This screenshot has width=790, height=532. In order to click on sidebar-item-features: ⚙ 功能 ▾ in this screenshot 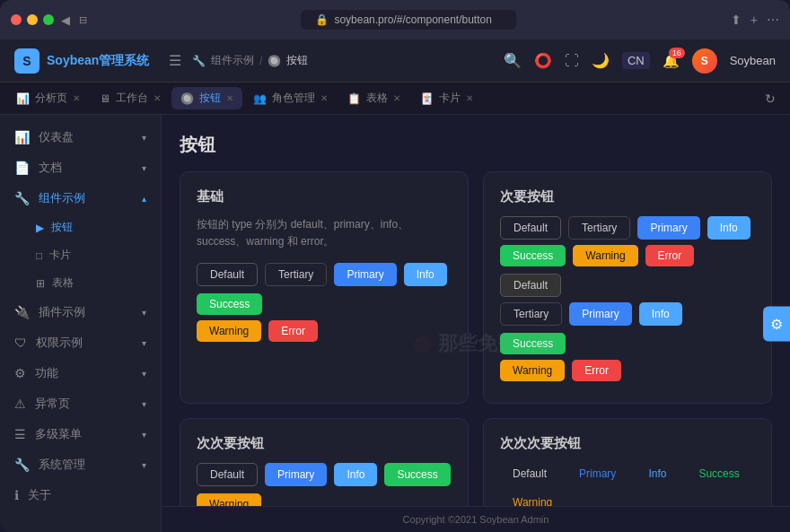, I will do `click(81, 373)`.